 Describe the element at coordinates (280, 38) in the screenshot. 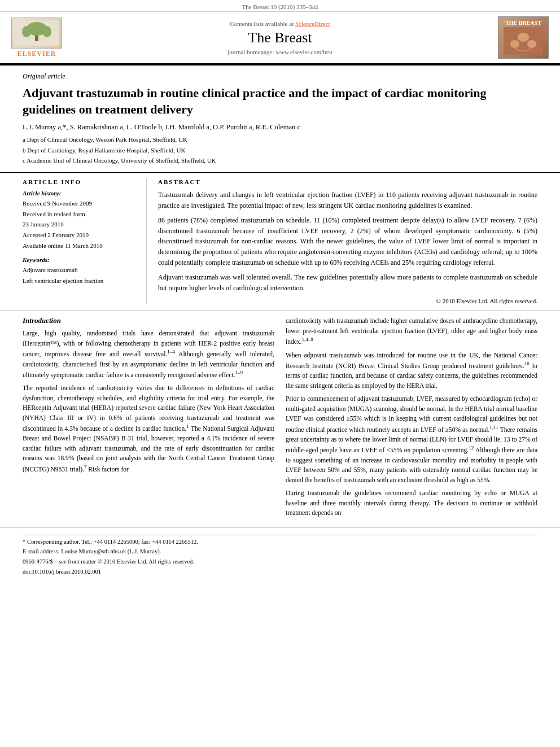

I see `journal-title: The Breast` at that location.